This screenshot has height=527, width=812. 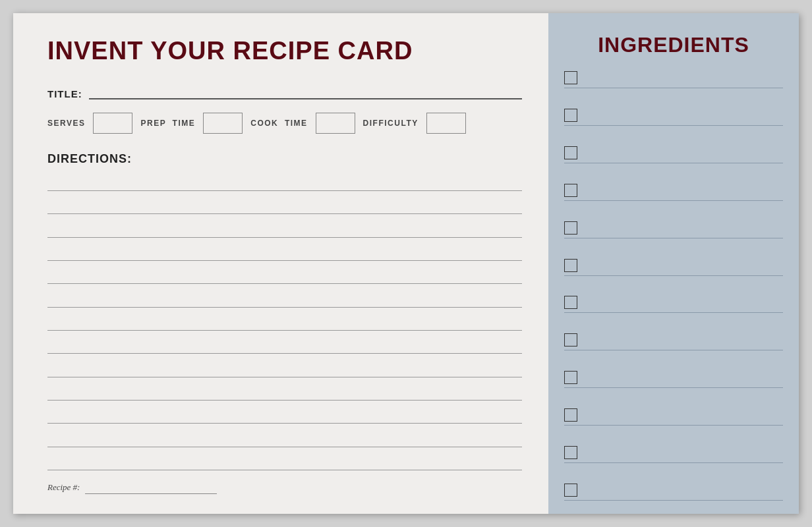 I want to click on page-title: INVENT YOUR RECIPE CARD, so click(x=285, y=51).